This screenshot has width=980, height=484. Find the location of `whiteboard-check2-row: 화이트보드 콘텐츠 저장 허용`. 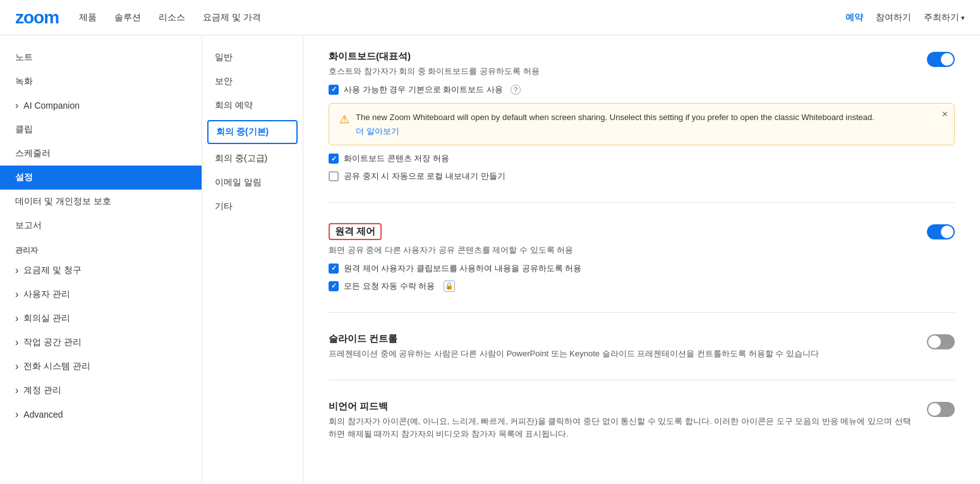

whiteboard-check2-row: 화이트보드 콘텐츠 저장 허용 is located at coordinates (642, 159).